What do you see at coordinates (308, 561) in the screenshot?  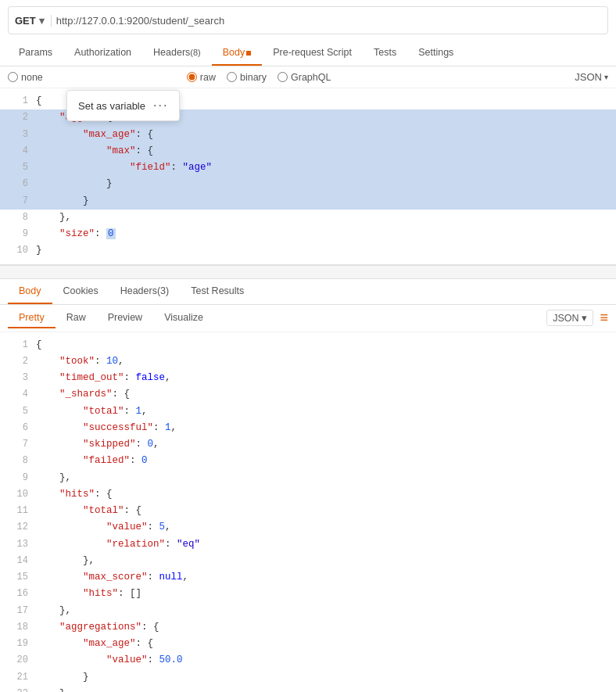 I see `resp-line-14: 14 },` at bounding box center [308, 561].